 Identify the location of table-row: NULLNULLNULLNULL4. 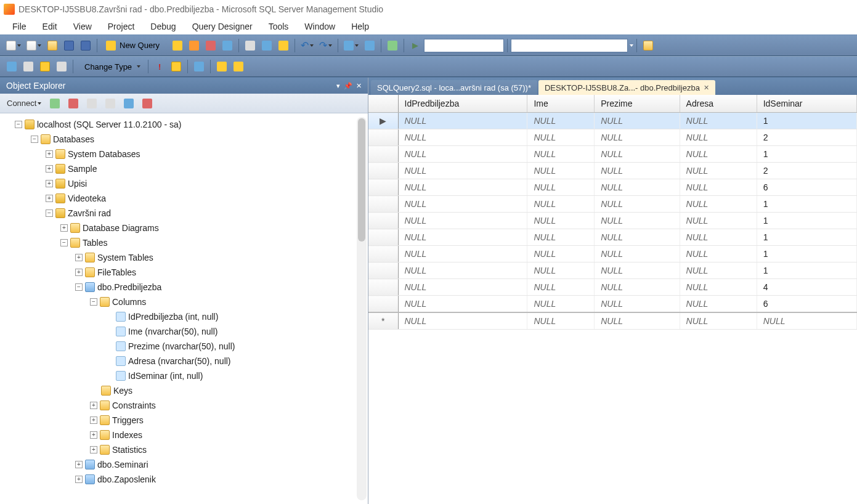
(612, 287).